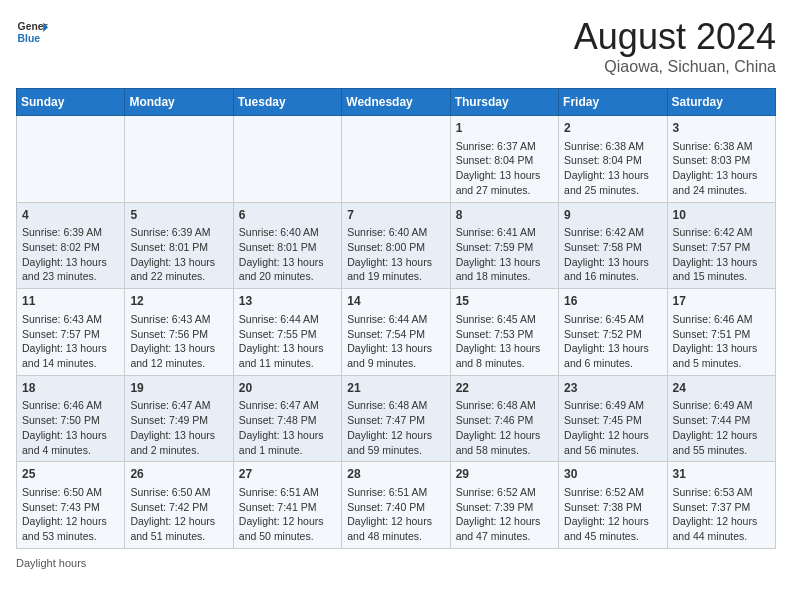  What do you see at coordinates (722, 302) in the screenshot?
I see `day-number: 17` at bounding box center [722, 302].